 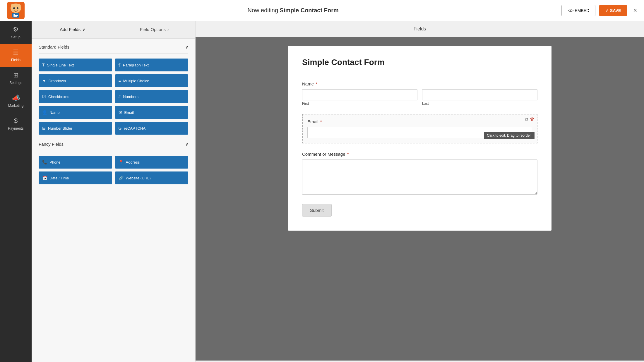 What do you see at coordinates (155, 30) in the screenshot?
I see `tab-field-options: Field Options ›` at bounding box center [155, 30].